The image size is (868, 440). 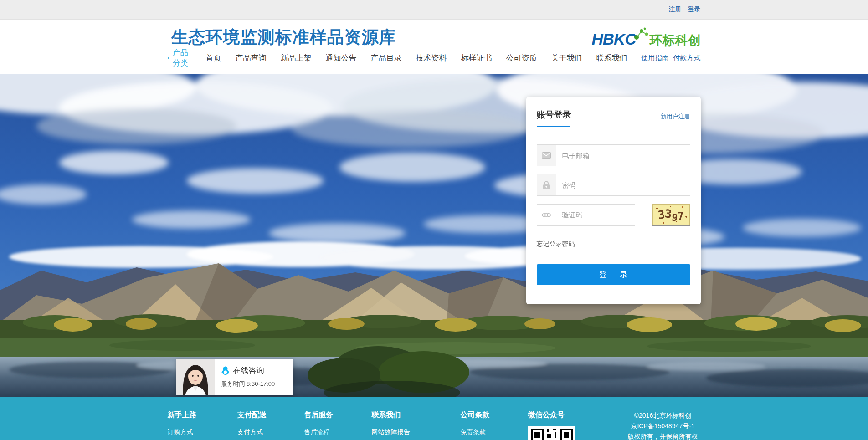 What do you see at coordinates (547, 185) in the screenshot?
I see `lock-icon` at bounding box center [547, 185].